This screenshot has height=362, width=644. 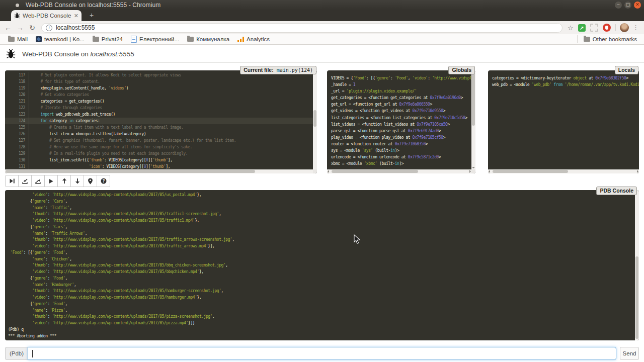 I want to click on code-lines: 117 # Set plugin content. It allows Kodi…, so click(x=161, y=122).